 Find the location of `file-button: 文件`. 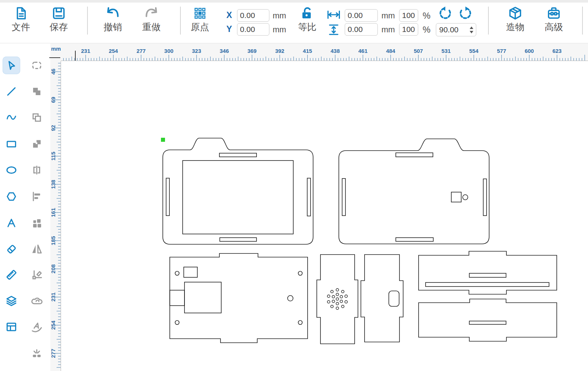

file-button: 文件 is located at coordinates (21, 19).